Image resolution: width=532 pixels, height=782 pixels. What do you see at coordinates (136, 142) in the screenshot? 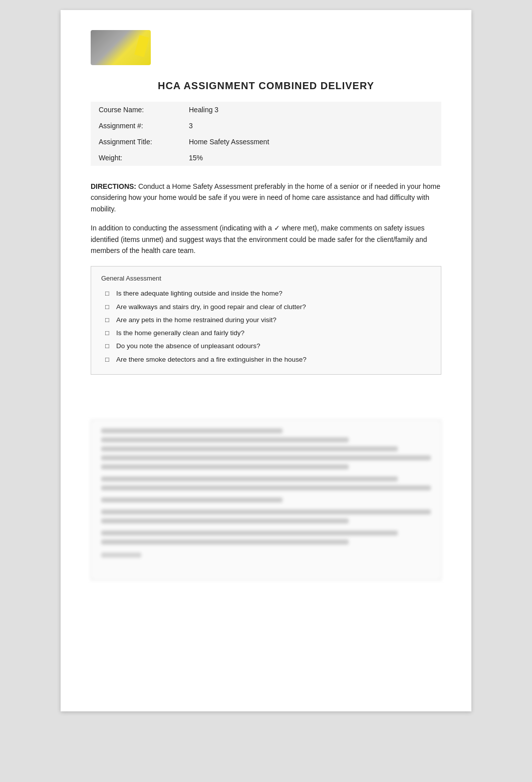
I see `assignment-title-label: Assignment Title:` at bounding box center [136, 142].